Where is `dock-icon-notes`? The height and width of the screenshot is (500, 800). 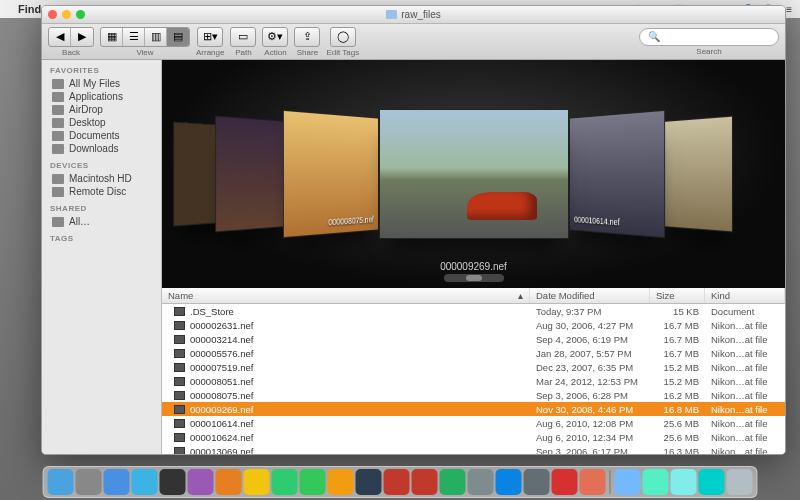
dock-icon-notes is located at coordinates (257, 482).